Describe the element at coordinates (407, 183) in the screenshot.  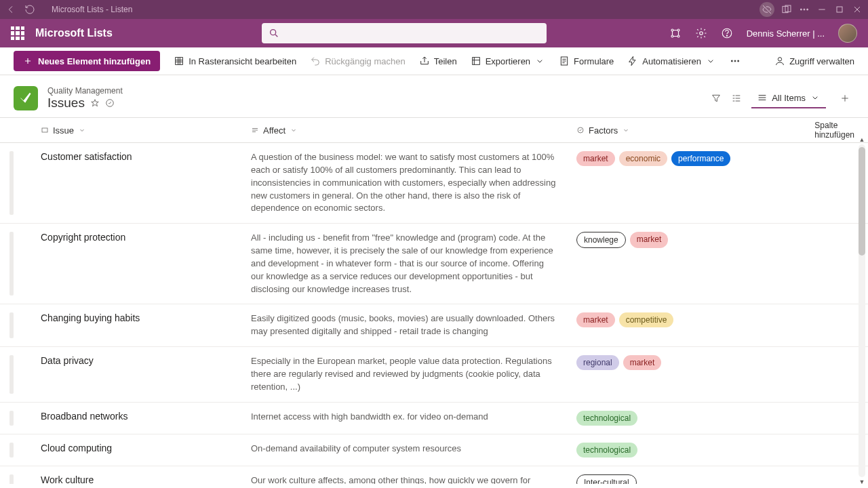
I see `cell-affect: A question of the business model: we wan…` at that location.